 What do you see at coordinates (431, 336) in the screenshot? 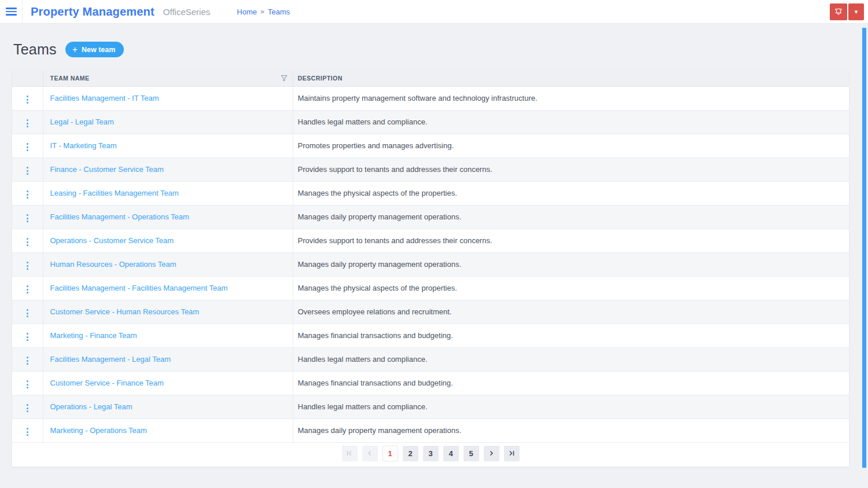
I see `table-row: Marketing - Finance Team Manages financi…` at bounding box center [431, 336].